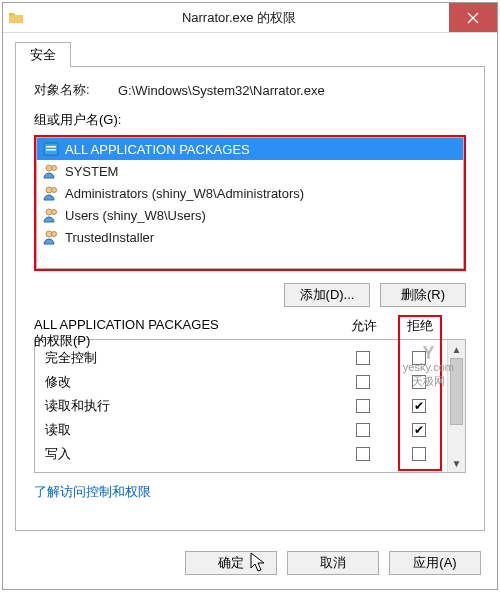  What do you see at coordinates (158, 150) in the screenshot?
I see `user-list-item-label: ALL APPLICATION PACKAGES` at bounding box center [158, 150].